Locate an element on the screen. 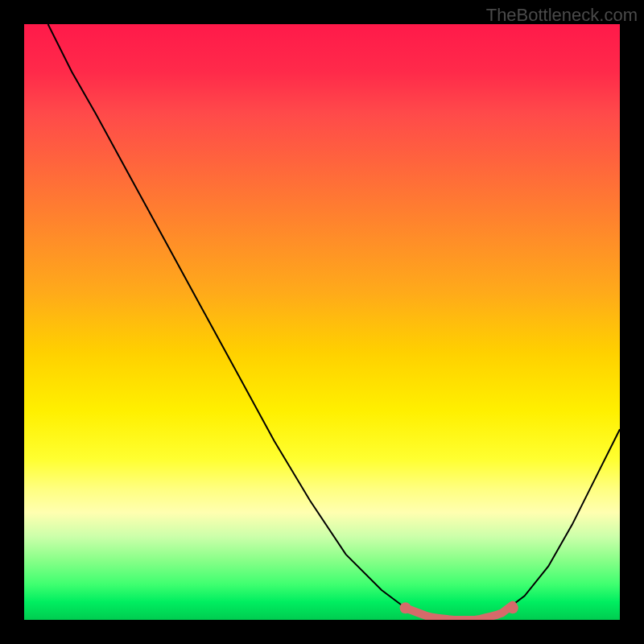 Image resolution: width=644 pixels, height=644 pixels. highlight-dot-start is located at coordinates (406, 608).